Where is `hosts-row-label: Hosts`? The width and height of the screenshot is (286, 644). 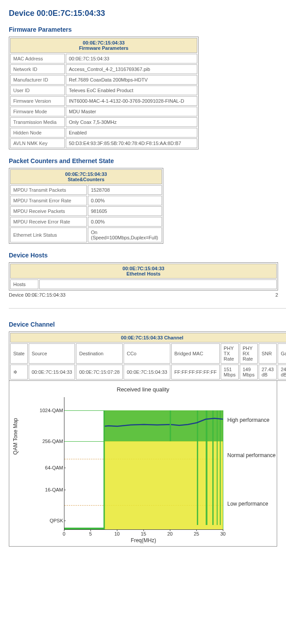
hosts-row-label: Hosts is located at coordinates (24, 284).